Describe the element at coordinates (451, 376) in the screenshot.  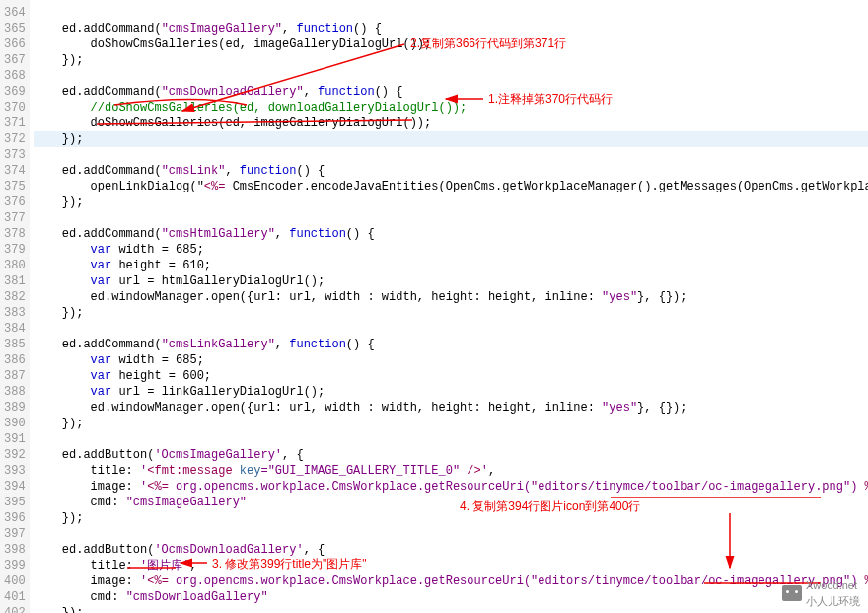
I see `code-line: var height = 600;` at that location.